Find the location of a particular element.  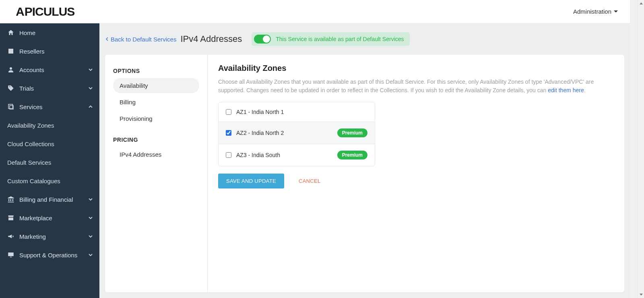

sidebar-subitem-default-services: Default Services is located at coordinates (50, 162).